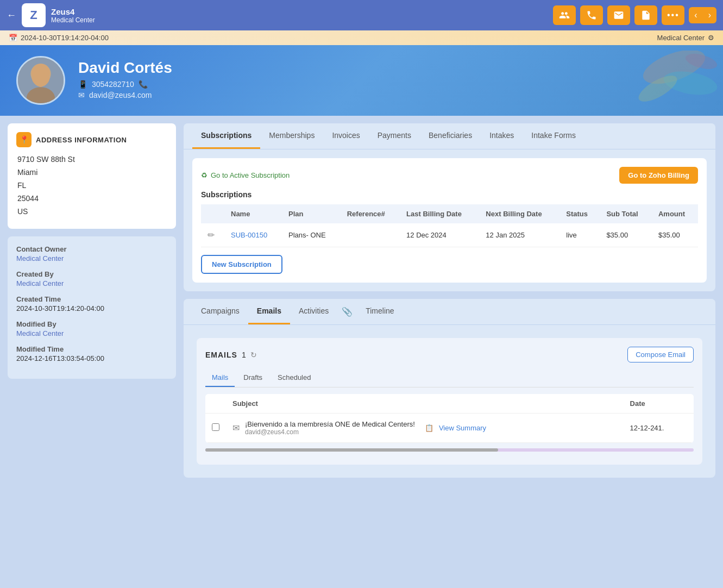  I want to click on col-subject: Subject, so click(425, 404).